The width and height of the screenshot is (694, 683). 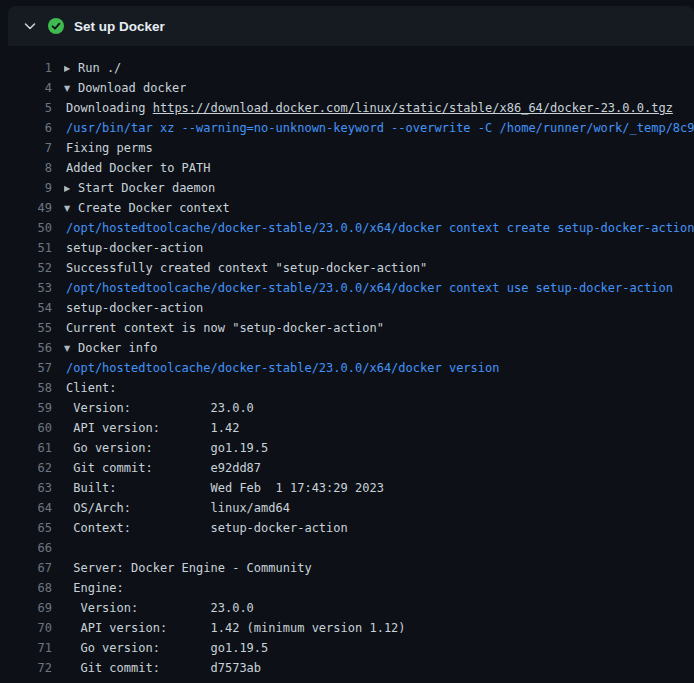 What do you see at coordinates (347, 428) in the screenshot?
I see `log-line: 60 API version: 1.42` at bounding box center [347, 428].